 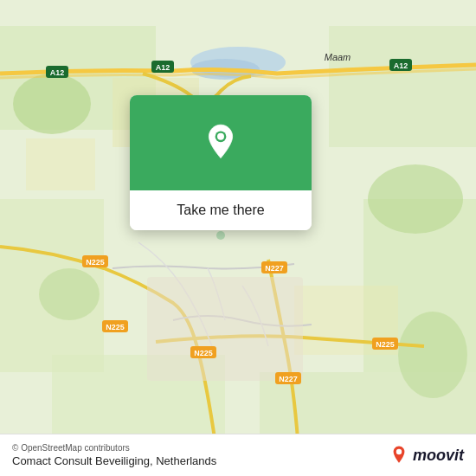 I want to click on popup-card: Take me there, so click(x=221, y=163).